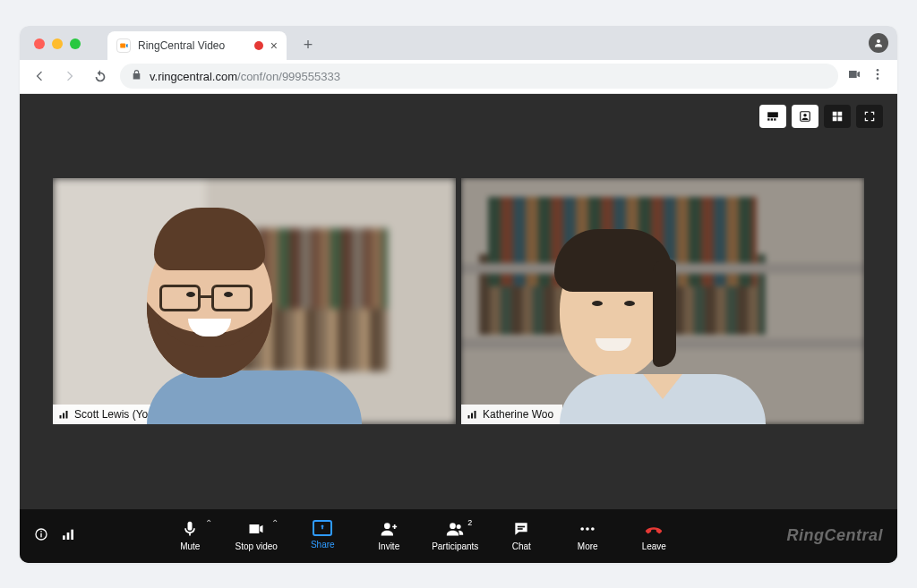 This screenshot has height=588, width=917. I want to click on close-window-button, so click(39, 44).